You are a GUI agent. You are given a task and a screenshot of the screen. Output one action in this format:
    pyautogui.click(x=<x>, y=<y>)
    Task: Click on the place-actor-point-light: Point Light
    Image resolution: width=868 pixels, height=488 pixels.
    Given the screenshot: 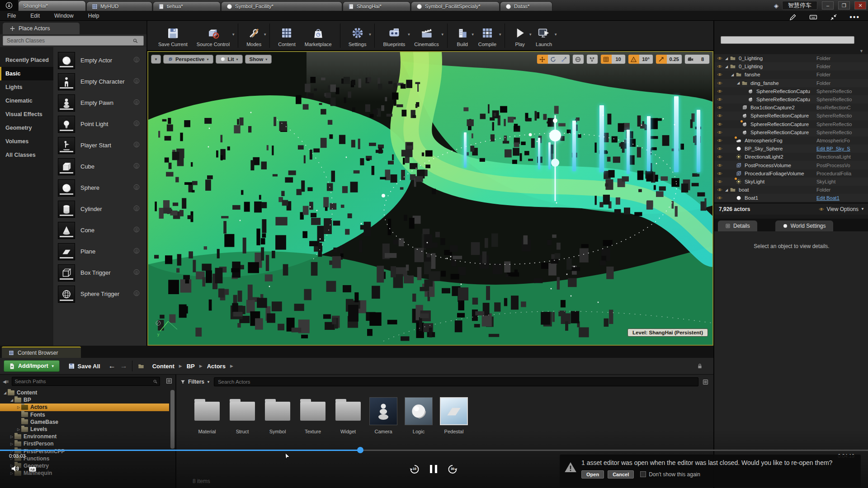 What is the action you would take?
    pyautogui.click(x=101, y=124)
    